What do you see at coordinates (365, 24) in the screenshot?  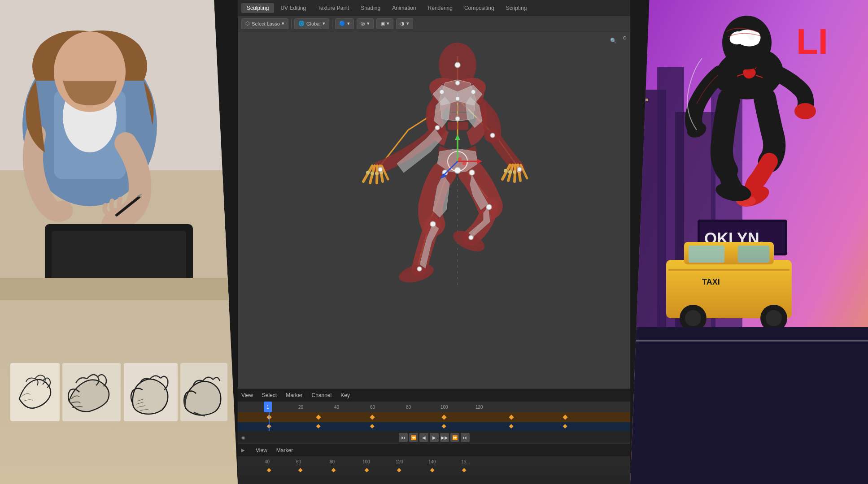 I see `proportional-button: ◎ ▾` at bounding box center [365, 24].